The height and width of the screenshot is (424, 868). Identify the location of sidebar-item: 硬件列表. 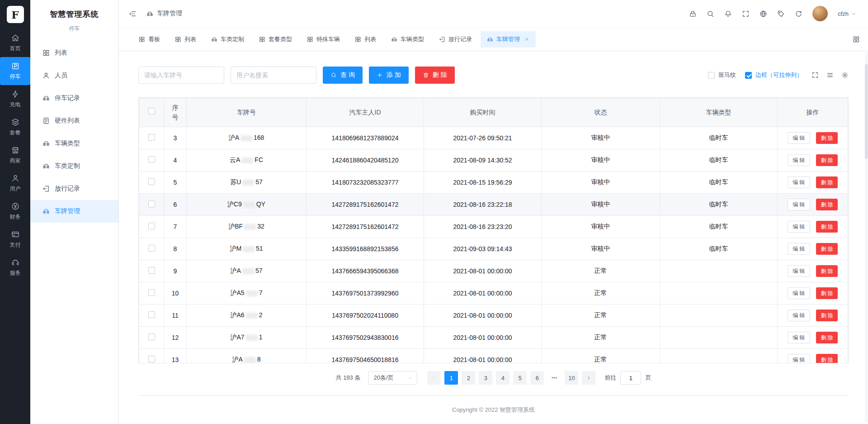
(74, 121).